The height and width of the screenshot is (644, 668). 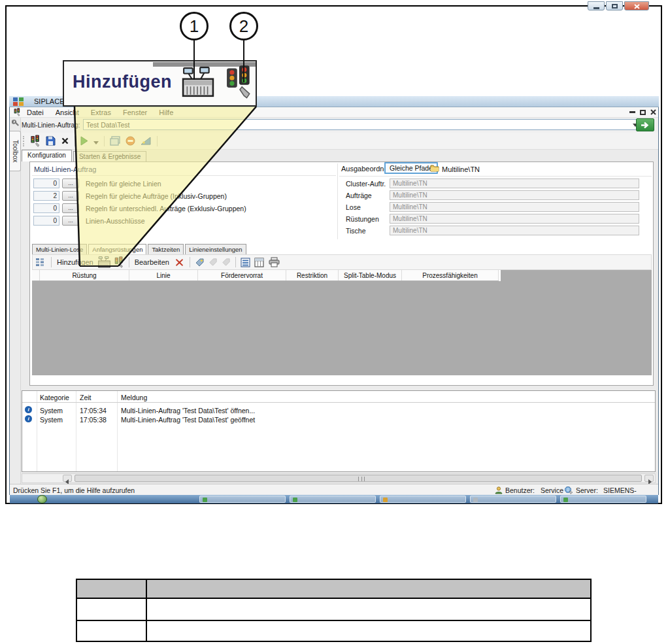 What do you see at coordinates (118, 249) in the screenshot?
I see `tab-anfangsruestungen: Anfangsrüstungen` at bounding box center [118, 249].